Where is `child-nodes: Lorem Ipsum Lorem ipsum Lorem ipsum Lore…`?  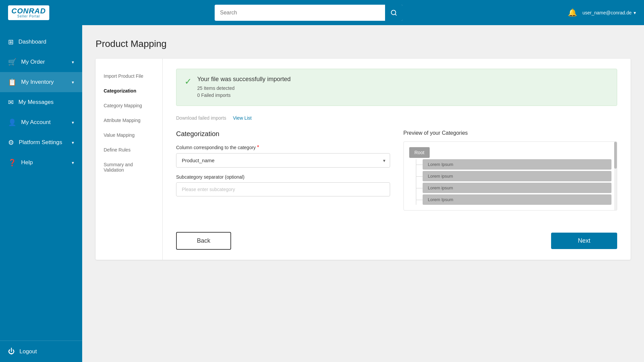 child-nodes: Lorem Ipsum Lorem ipsum Lorem ipsum Lore… is located at coordinates (517, 182).